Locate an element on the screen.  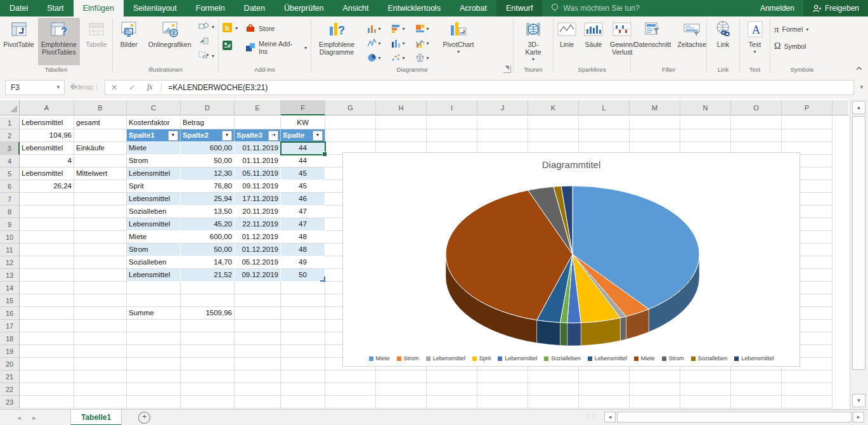
formula-bar-grip: �densp;⋮ is located at coordinates (85, 88).